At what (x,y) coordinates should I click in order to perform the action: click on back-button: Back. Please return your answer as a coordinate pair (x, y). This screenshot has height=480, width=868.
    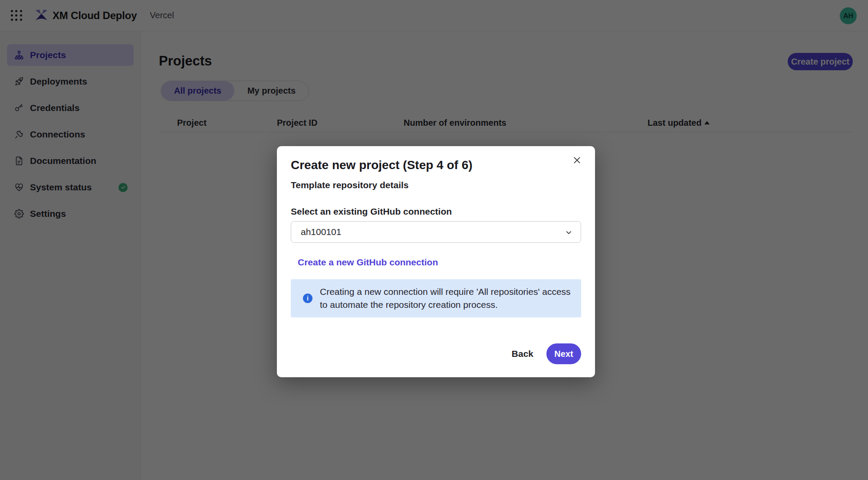
    Looking at the image, I should click on (523, 354).